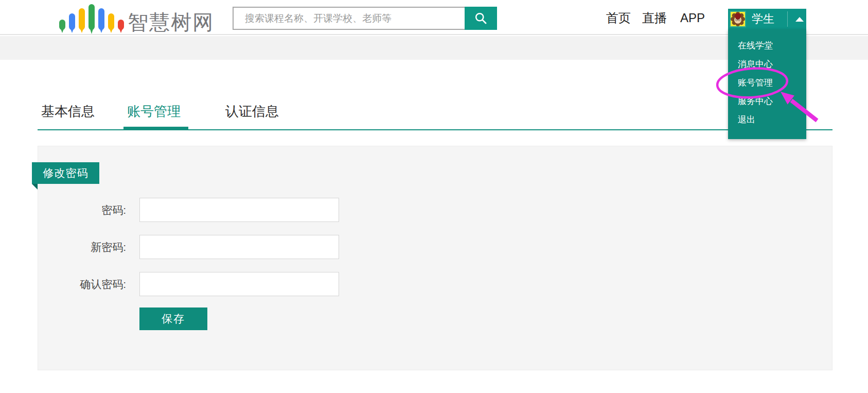 The height and width of the screenshot is (393, 868). What do you see at coordinates (481, 19) in the screenshot?
I see `search-button` at bounding box center [481, 19].